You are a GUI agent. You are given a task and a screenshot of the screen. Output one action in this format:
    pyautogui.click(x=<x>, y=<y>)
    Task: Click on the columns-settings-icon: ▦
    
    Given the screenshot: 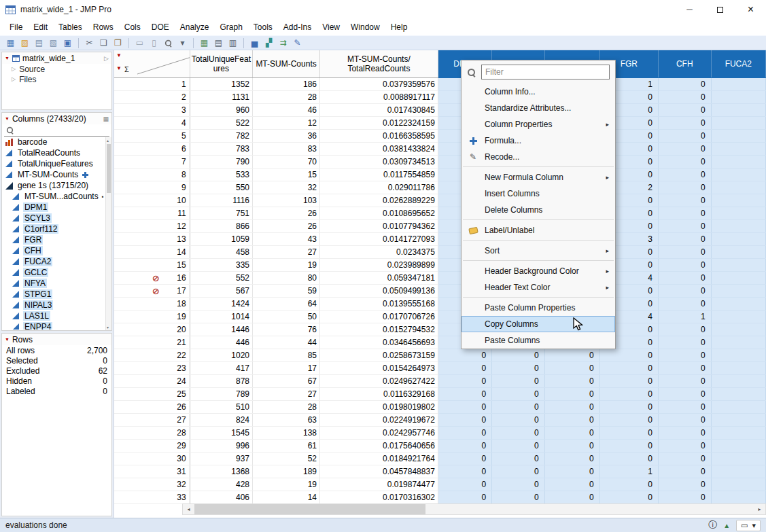 What is the action you would take?
    pyautogui.click(x=106, y=119)
    